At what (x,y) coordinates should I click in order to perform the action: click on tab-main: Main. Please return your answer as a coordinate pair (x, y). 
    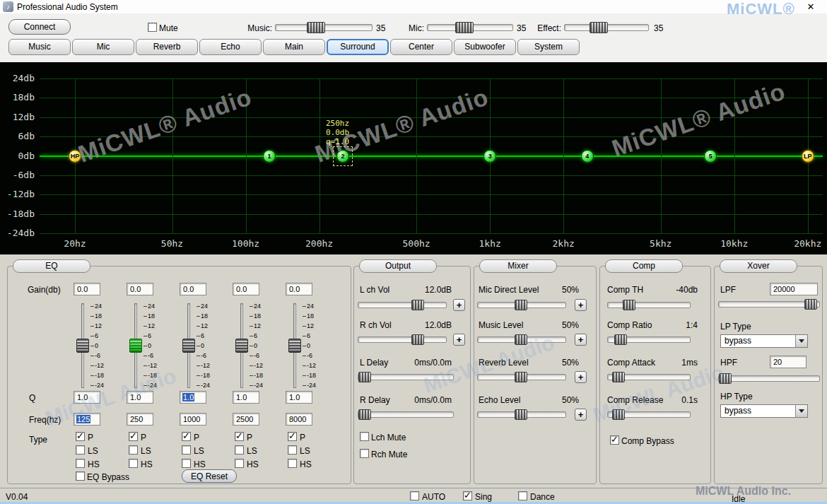
    Looking at the image, I should click on (294, 47).